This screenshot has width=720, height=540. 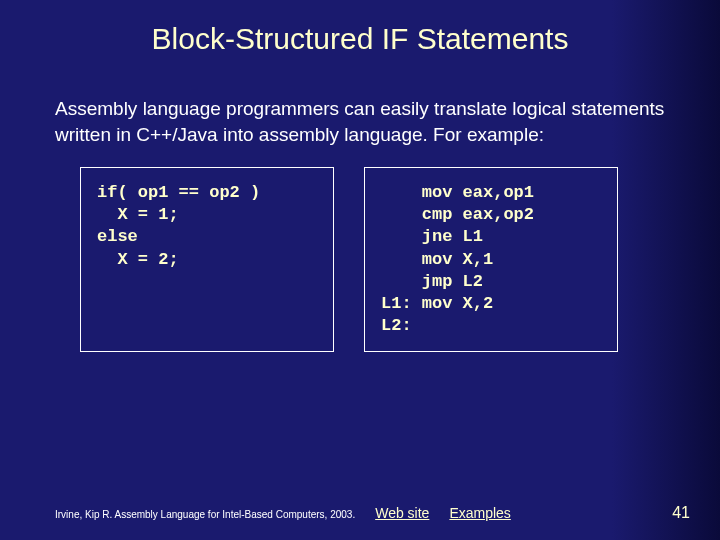 What do you see at coordinates (480, 513) in the screenshot?
I see `examples-link: Examples` at bounding box center [480, 513].